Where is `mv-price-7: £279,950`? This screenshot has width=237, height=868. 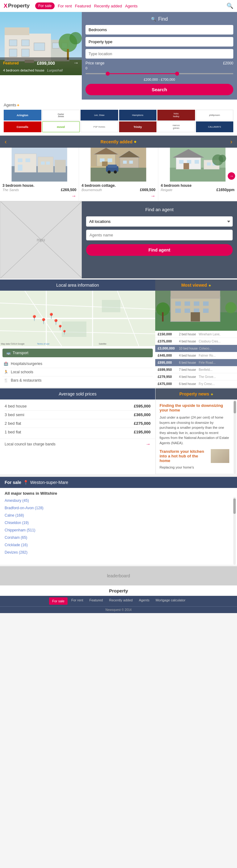 mv-price-7: £279,950 is located at coordinates (168, 377).